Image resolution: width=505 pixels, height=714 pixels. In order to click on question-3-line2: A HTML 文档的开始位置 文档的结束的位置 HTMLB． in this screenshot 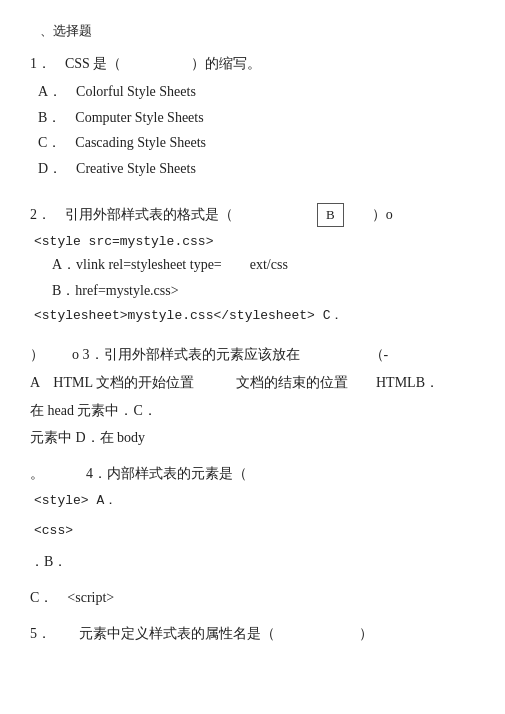, I will do `click(252, 383)`.